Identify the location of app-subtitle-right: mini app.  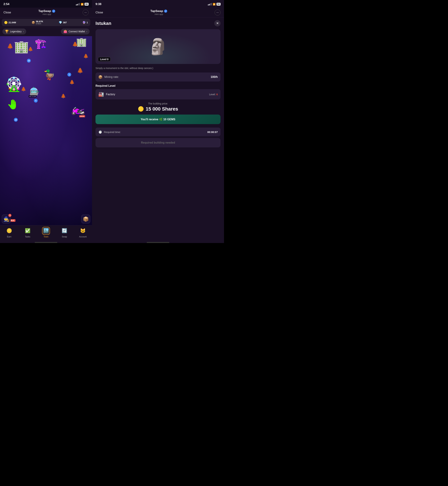
(159, 14).